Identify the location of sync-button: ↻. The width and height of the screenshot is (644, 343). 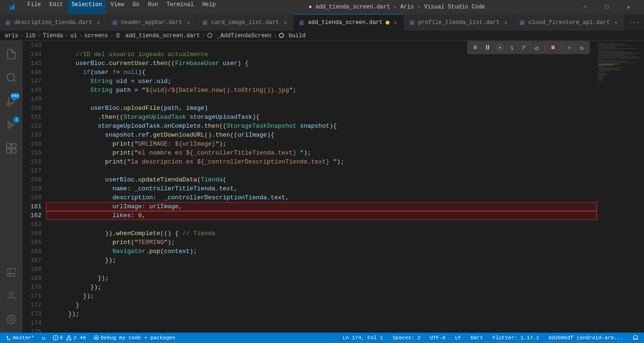
(43, 338).